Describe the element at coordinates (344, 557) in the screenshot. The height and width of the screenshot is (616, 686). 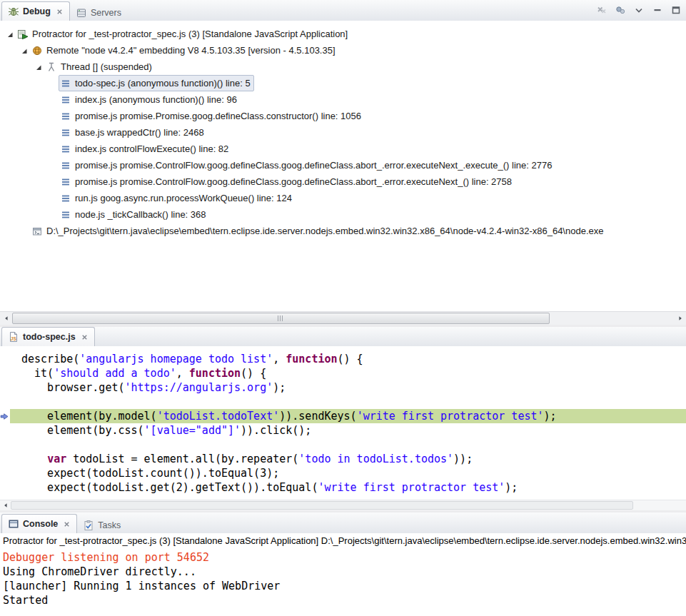
I see `console-line: Debugger listening on port 54652` at that location.